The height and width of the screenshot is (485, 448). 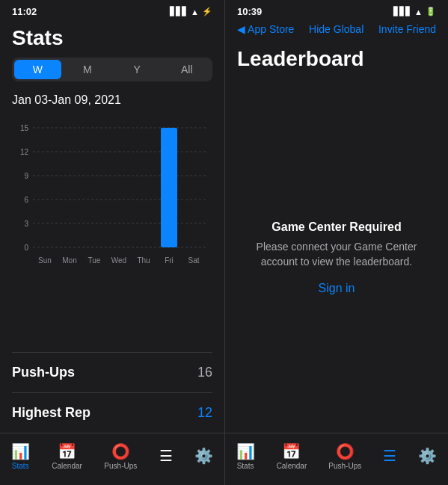 What do you see at coordinates (402, 12) in the screenshot?
I see `signal-icon-right: ▋▋▋` at bounding box center [402, 12].